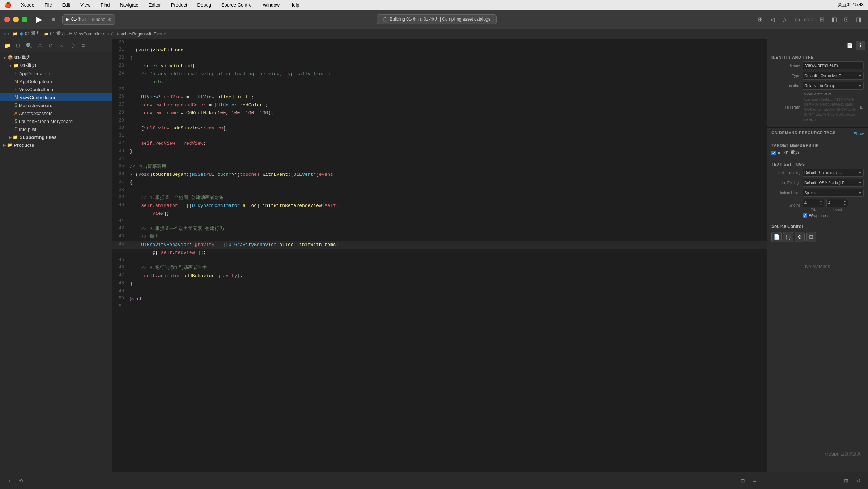  I want to click on sc-file-btn: 📄, so click(776, 237).